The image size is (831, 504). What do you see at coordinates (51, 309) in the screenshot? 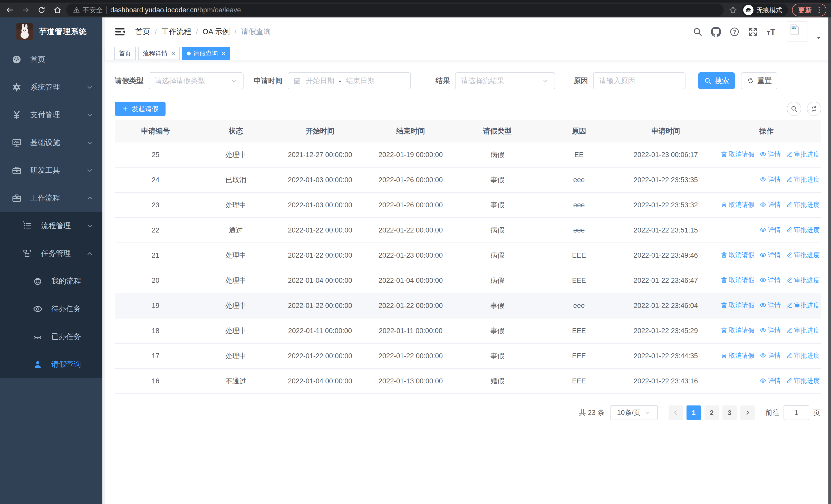
I see `sidebar-item-todo-tasks: 待办任务` at bounding box center [51, 309].